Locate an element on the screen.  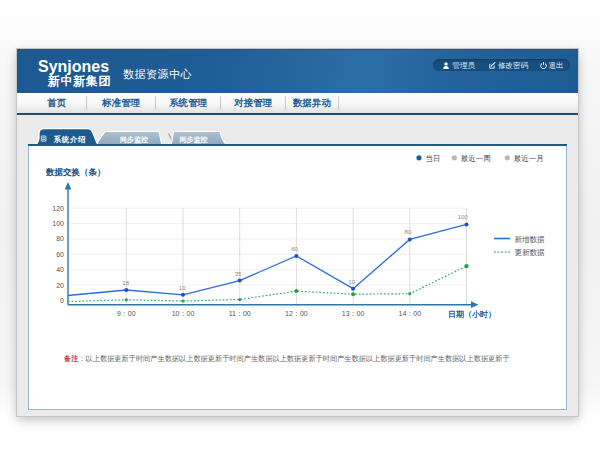
svg-text: 数据交换（条） is located at coordinates (76, 172).